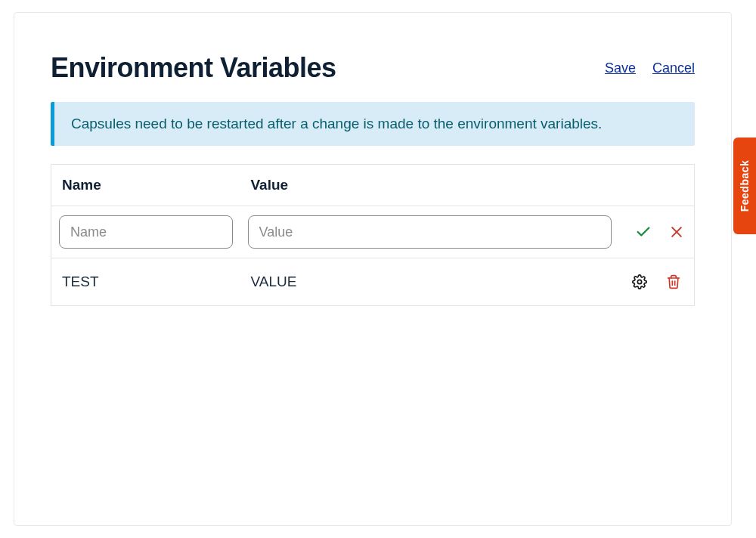  I want to click on cancel-link: Cancel, so click(674, 68).